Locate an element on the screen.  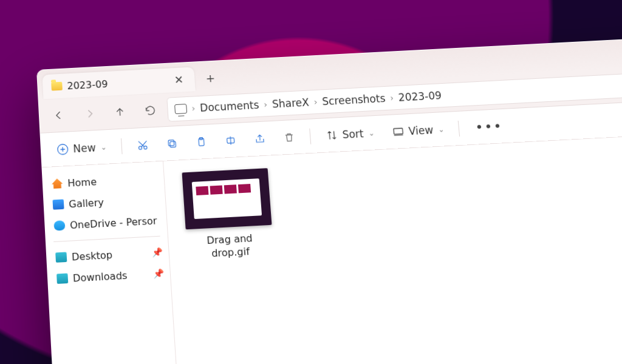
breadcrumb-seg: 2023-09 is located at coordinates (420, 96).